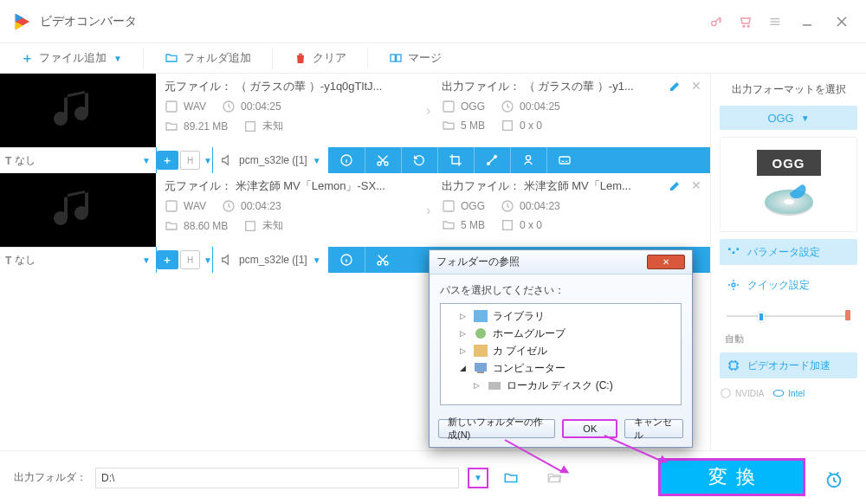 The image size is (866, 504). What do you see at coordinates (464, 351) in the screenshot?
I see `expand-icon: ▷` at bounding box center [464, 351].